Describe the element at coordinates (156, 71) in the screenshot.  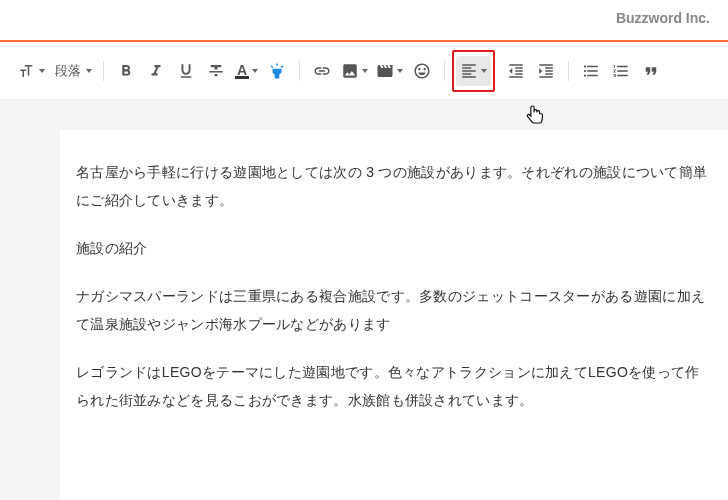
I see `italic-icon` at that location.